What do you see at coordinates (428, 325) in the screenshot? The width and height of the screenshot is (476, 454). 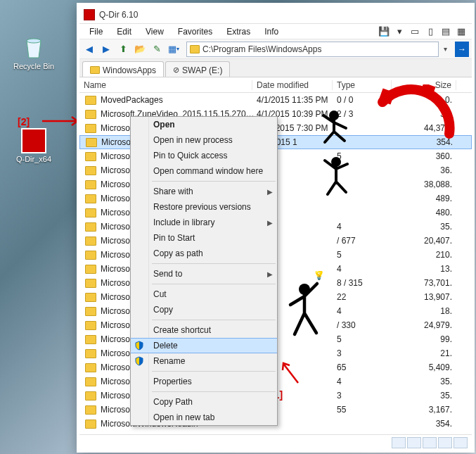 I see `file-size: 24,979.` at bounding box center [428, 325].